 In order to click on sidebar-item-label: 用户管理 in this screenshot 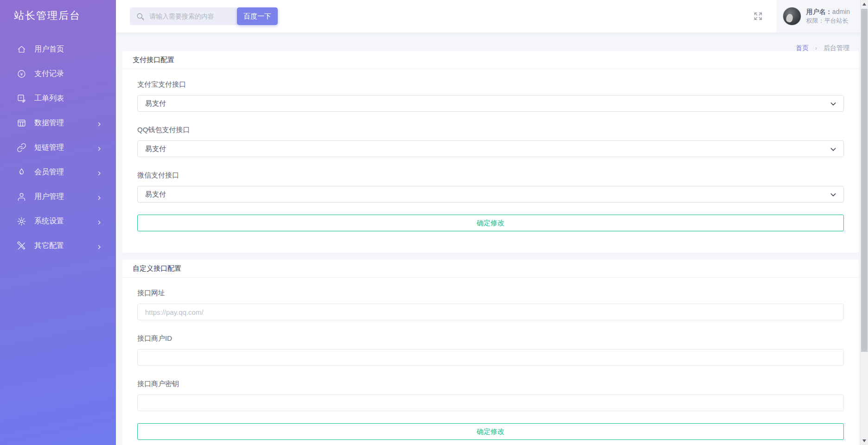, I will do `click(49, 197)`.